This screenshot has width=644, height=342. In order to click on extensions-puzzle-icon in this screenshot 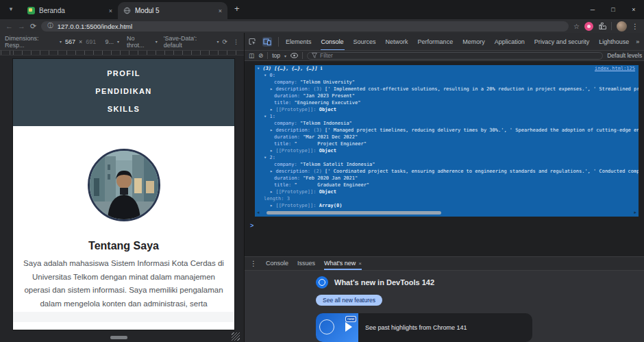, I will do `click(602, 26)`.